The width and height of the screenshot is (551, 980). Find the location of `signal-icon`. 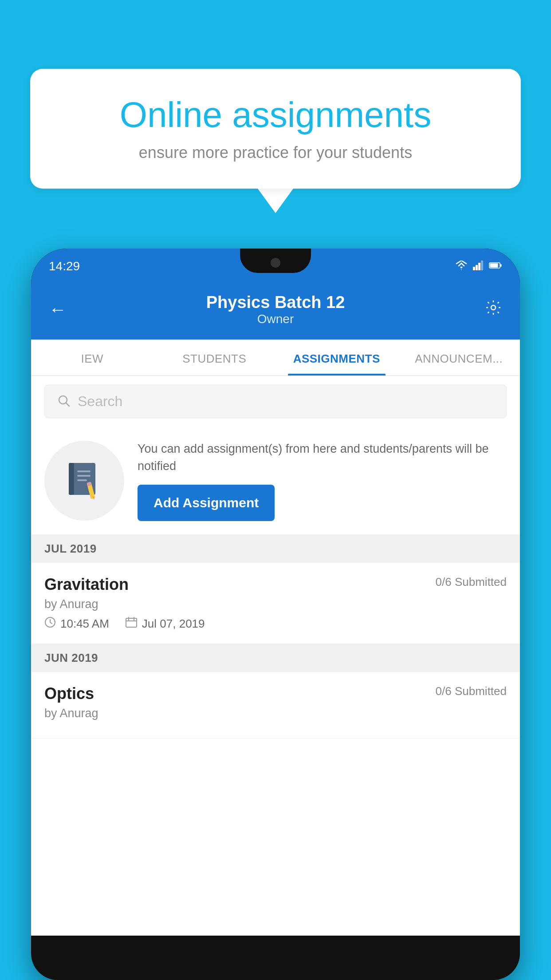

signal-icon is located at coordinates (478, 266).